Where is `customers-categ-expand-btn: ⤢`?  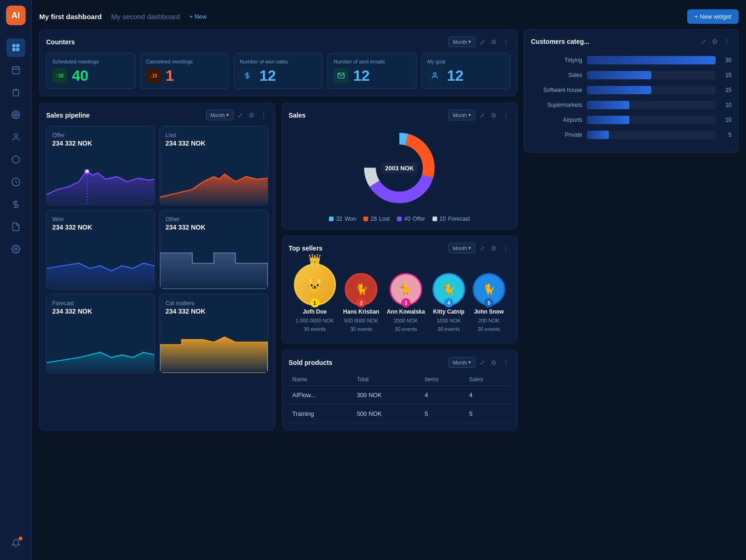
customers-categ-expand-btn: ⤢ is located at coordinates (704, 42).